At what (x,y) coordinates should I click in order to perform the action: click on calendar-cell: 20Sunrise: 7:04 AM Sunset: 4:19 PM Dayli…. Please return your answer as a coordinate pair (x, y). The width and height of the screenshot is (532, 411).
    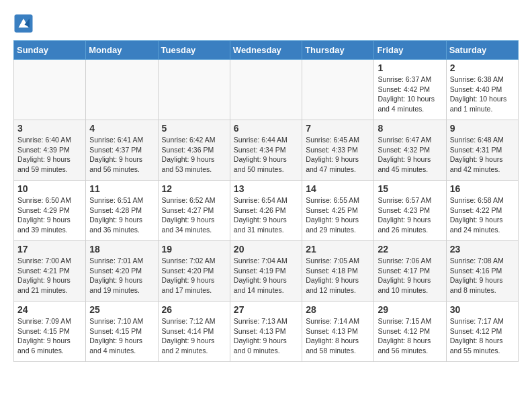
    Looking at the image, I should click on (266, 271).